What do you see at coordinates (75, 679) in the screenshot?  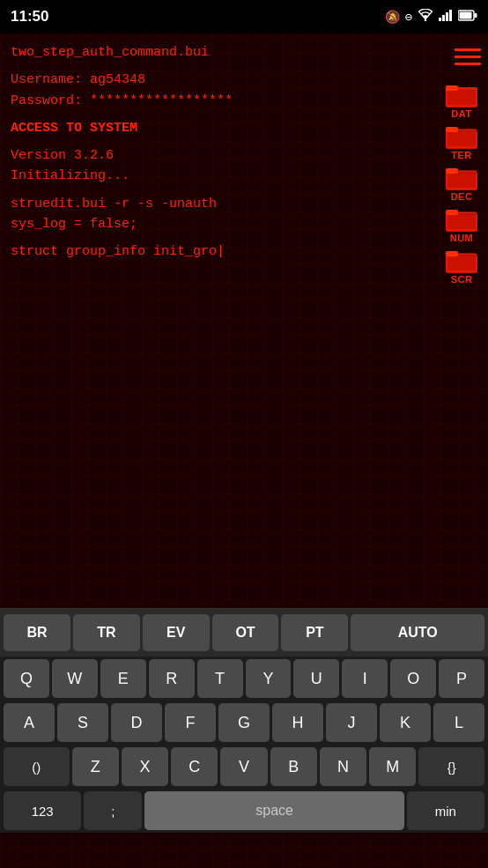 I see `key-w: W` at bounding box center [75, 679].